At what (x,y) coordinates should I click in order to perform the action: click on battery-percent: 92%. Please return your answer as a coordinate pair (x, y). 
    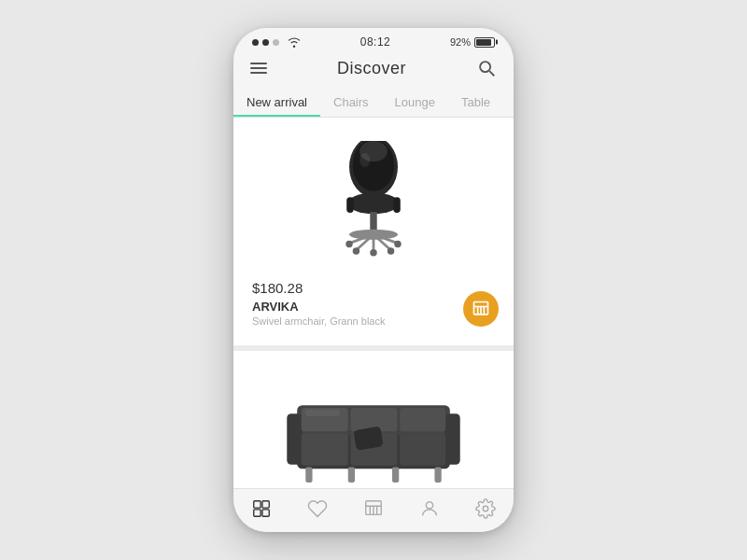
    Looking at the image, I should click on (460, 42).